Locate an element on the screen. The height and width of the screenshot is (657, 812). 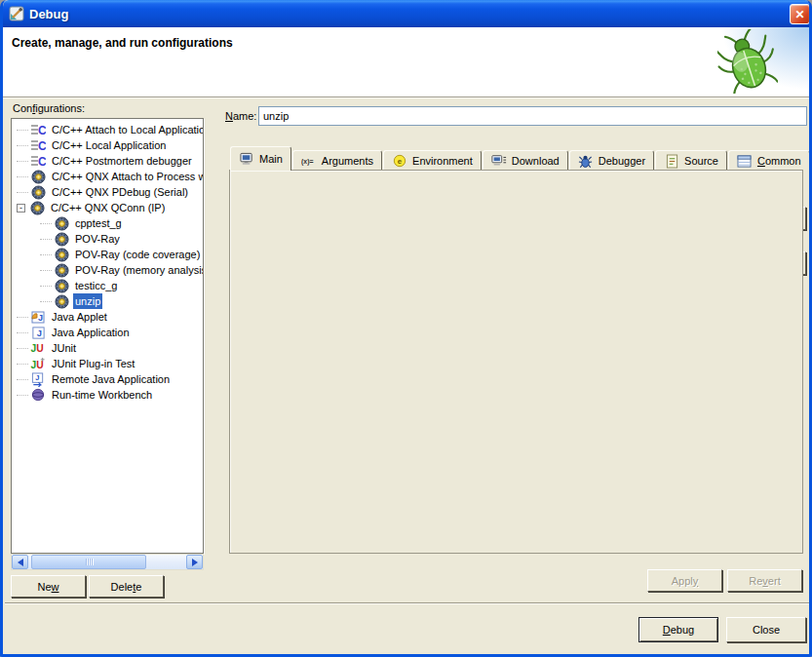
tab-source: Source is located at coordinates (691, 160).